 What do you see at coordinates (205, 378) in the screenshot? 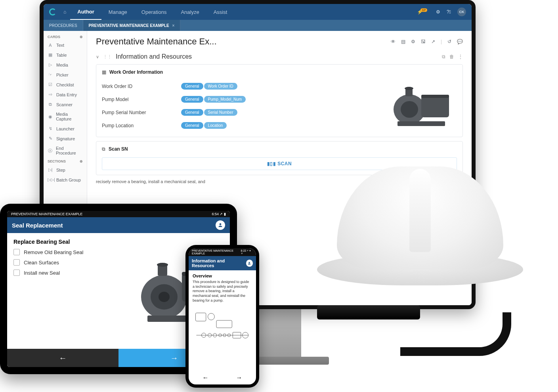
I see `phone-back-button: ←` at bounding box center [205, 378].